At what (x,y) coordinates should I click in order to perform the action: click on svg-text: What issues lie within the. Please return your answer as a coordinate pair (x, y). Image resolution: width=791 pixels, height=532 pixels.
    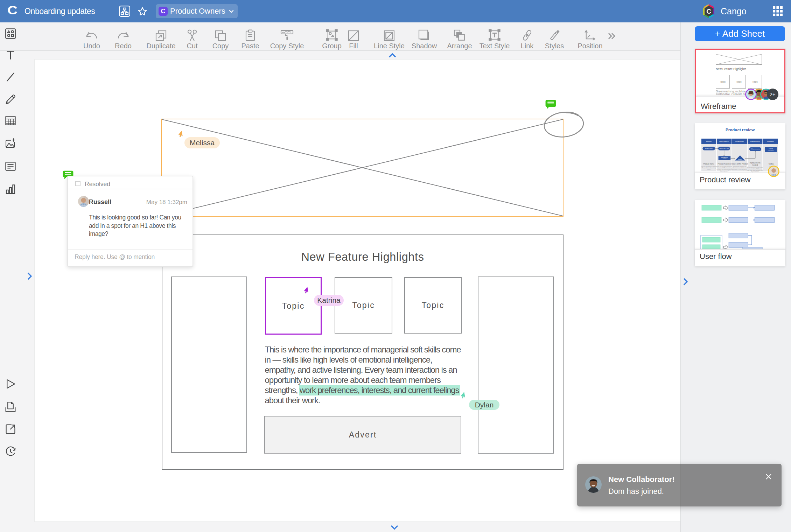
    Looking at the image, I should click on (740, 167).